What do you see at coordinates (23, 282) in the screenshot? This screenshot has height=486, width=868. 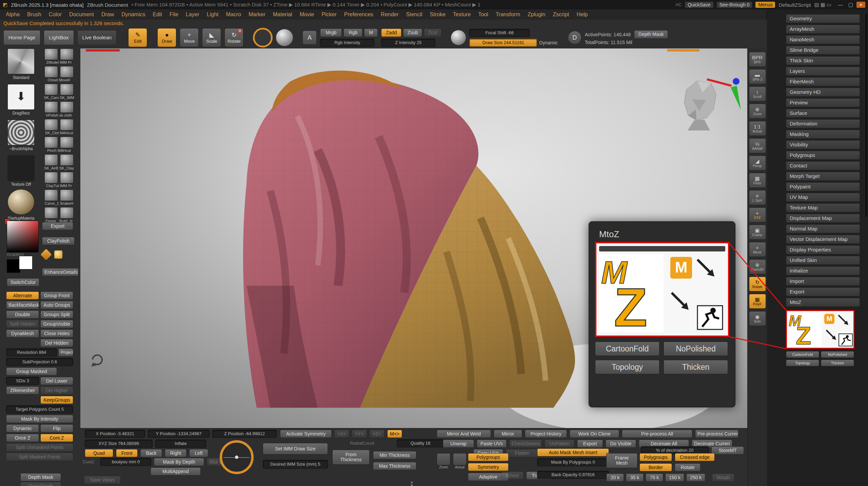 I see `switchcolor-button: SwitchColor` at bounding box center [23, 282].